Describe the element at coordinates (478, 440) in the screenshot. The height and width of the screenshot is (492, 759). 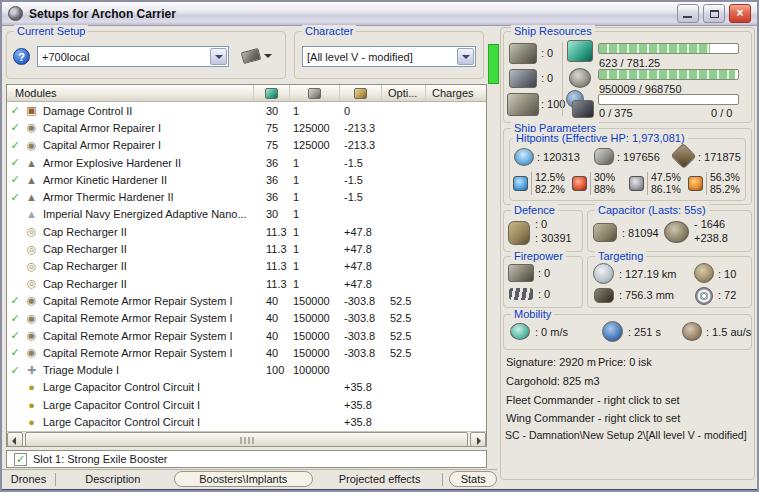
I see `scroll-right-button` at that location.